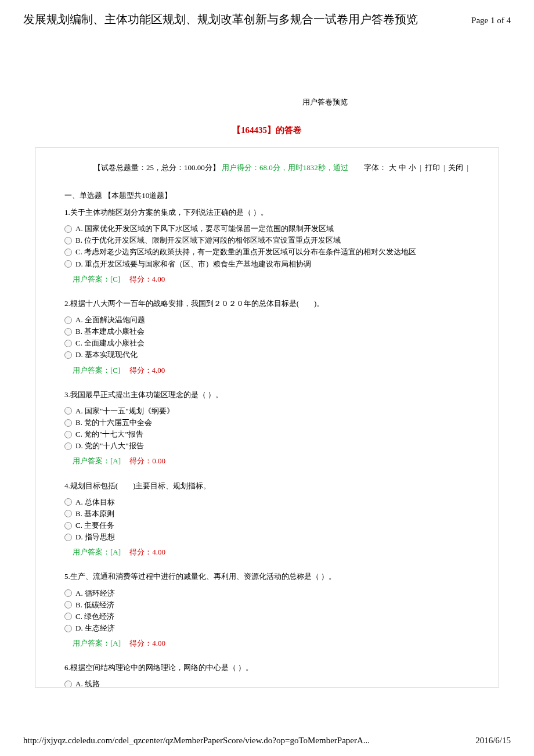 This screenshot has height=756, width=534. Describe the element at coordinates (267, 264) in the screenshot. I see `option: D. 重点开发区域要与国家和省（区、市）粮食生产基地建设布局相协调` at that location.